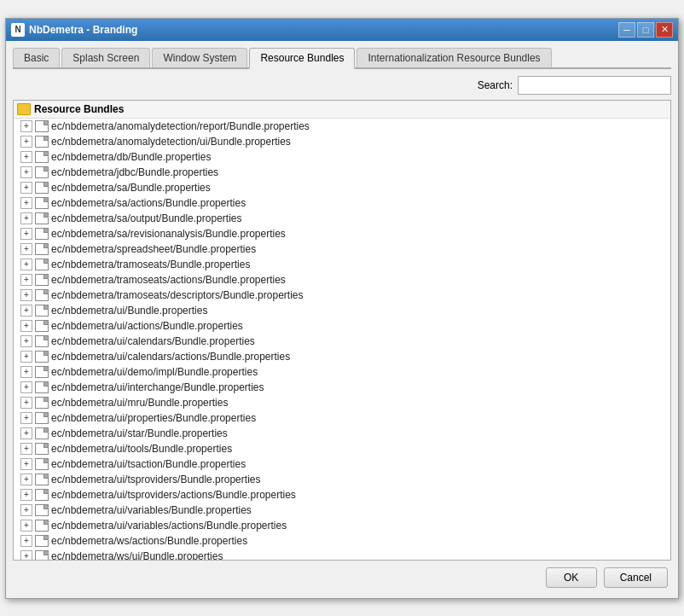 This screenshot has width=684, height=616. Describe the element at coordinates (78, 109) in the screenshot. I see `tree-root-label: Resource Bundles` at that location.